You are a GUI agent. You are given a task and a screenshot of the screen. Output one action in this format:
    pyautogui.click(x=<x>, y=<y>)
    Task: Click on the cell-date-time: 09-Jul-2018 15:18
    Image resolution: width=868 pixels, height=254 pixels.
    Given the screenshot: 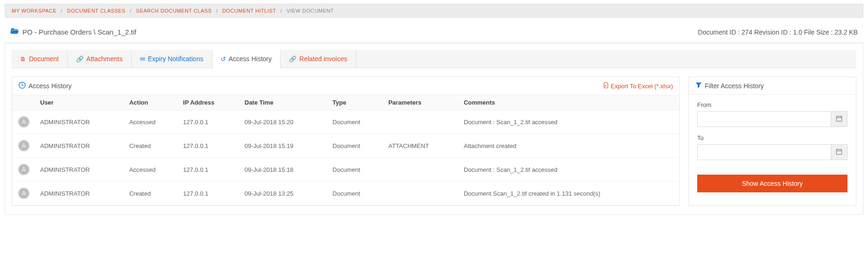 What is the action you would take?
    pyautogui.click(x=284, y=170)
    